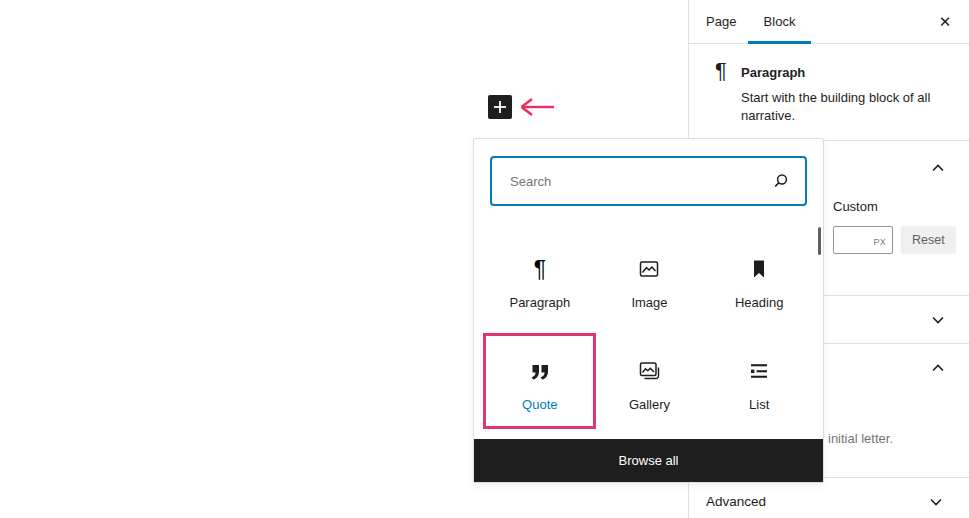 Image resolution: width=969 pixels, height=518 pixels. I want to click on block-item-label: List, so click(759, 404).